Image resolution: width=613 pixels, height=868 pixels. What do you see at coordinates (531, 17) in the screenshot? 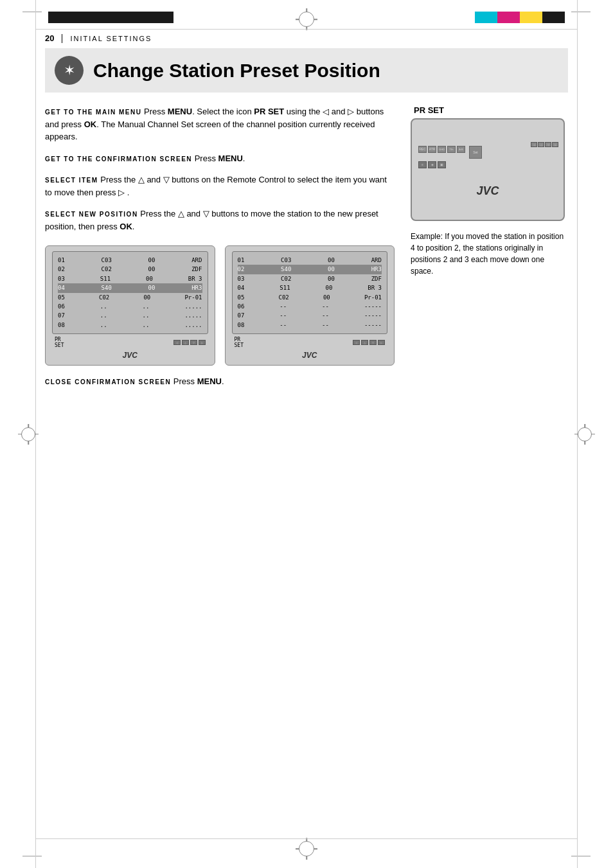
I see `swatch-yellow` at bounding box center [531, 17].